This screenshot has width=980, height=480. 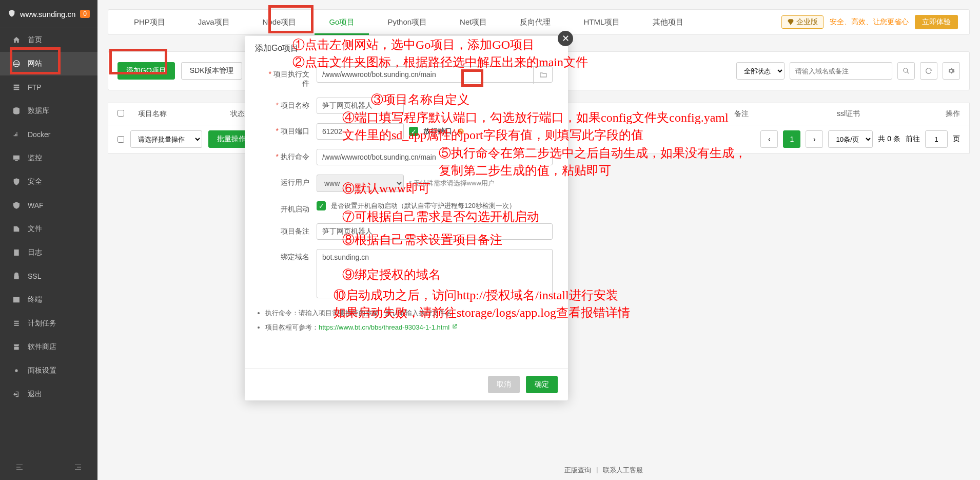 I want to click on autostart-desc: 是否设置开机自动启动（默认自带守护进程每120秒检测一次）, so click(x=423, y=206).